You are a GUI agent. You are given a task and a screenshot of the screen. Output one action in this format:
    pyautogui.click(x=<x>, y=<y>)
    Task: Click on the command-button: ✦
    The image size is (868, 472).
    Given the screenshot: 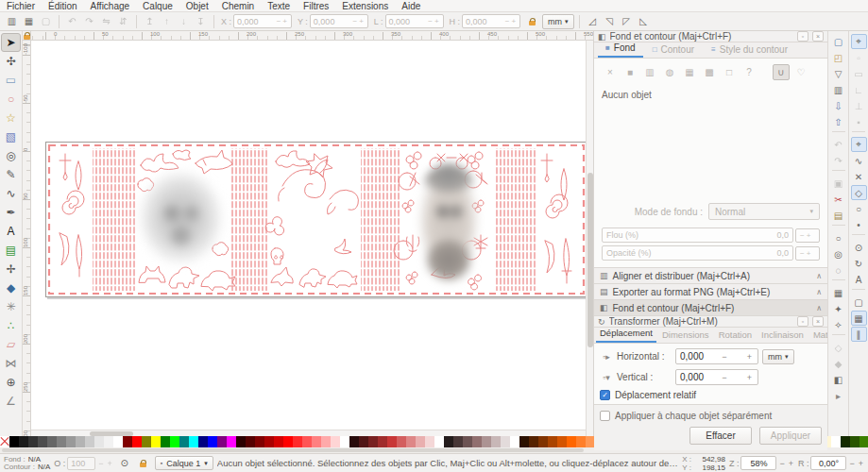 What is the action you would take?
    pyautogui.click(x=839, y=309)
    